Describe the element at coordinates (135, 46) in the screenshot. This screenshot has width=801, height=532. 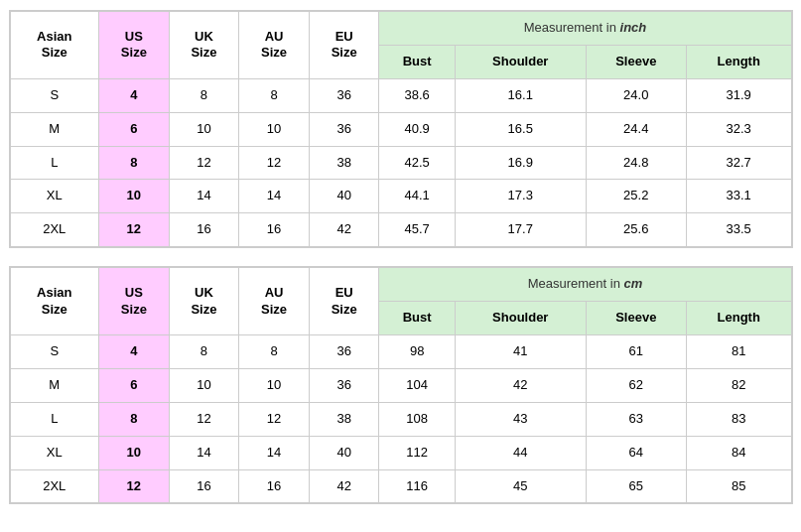
I see `us-size-header: USSize` at that location.